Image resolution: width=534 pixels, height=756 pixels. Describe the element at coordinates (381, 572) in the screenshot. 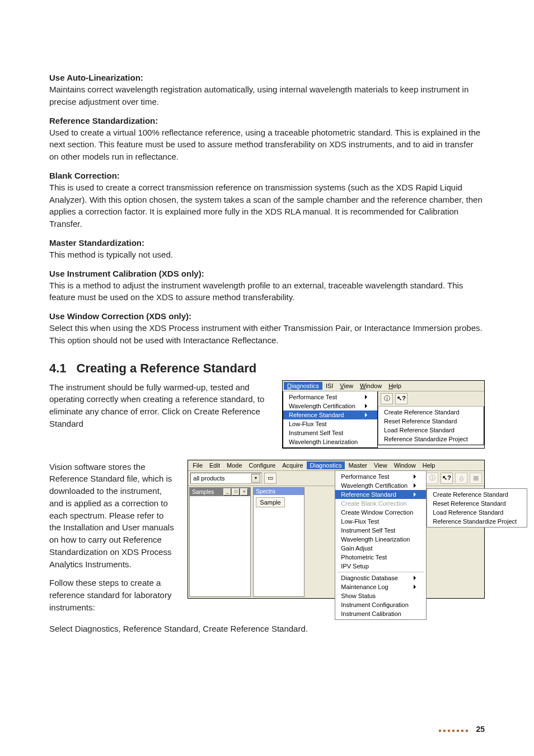

I see `menu-separator` at that location.